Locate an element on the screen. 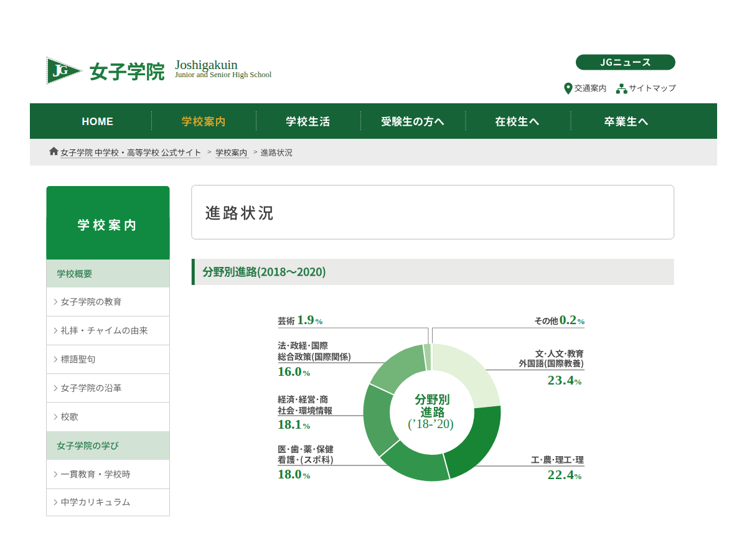  svg-text: (’18-’20) is located at coordinates (431, 424).